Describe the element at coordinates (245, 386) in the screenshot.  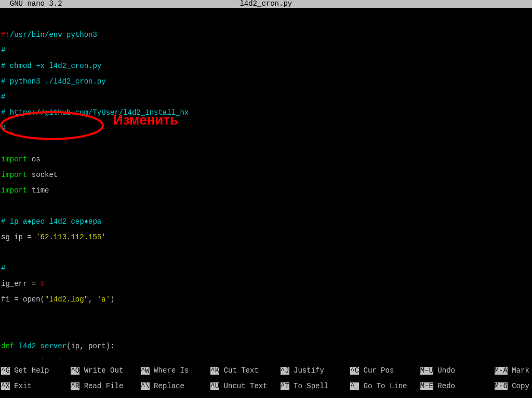
I see `shortcut-label: Uncut Text` at that location.